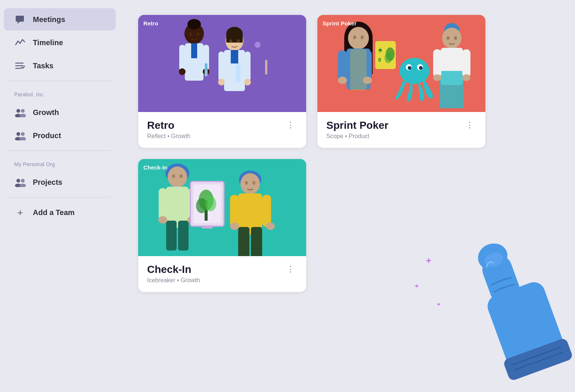 The height and width of the screenshot is (392, 575). What do you see at coordinates (169, 136) in the screenshot?
I see `retro-card-subtitle: Reflect • Growth` at bounding box center [169, 136].